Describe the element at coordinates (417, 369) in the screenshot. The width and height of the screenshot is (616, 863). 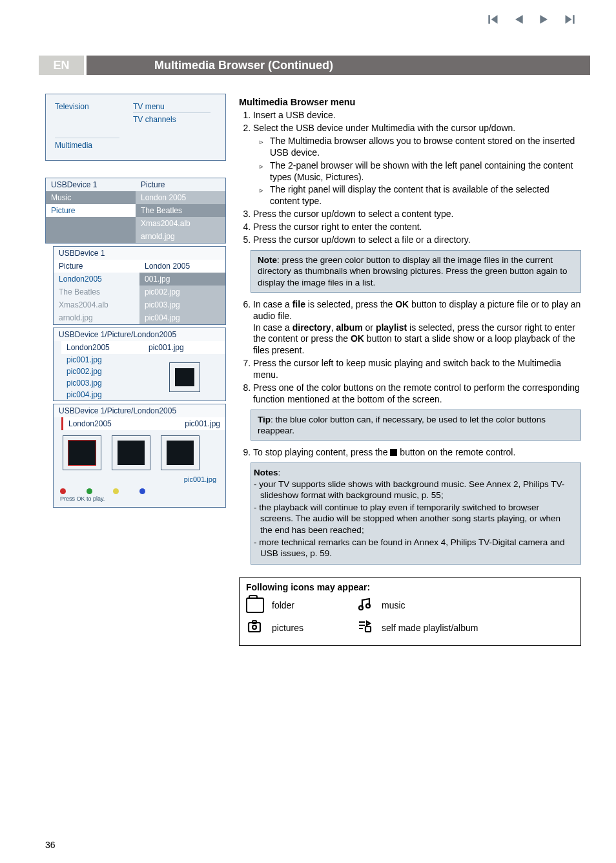
I see `step-7: Press the cursor left to keep music play…` at that location.